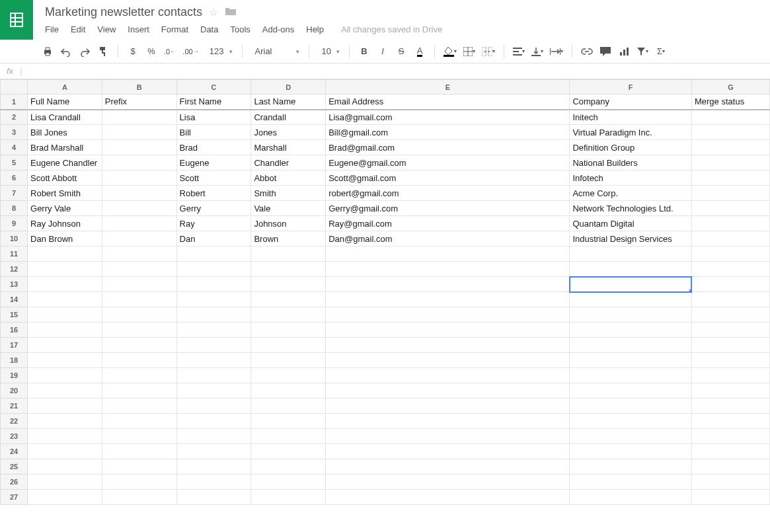  Describe the element at coordinates (448, 223) in the screenshot. I see `cell: Ray@gmail.com` at that location.